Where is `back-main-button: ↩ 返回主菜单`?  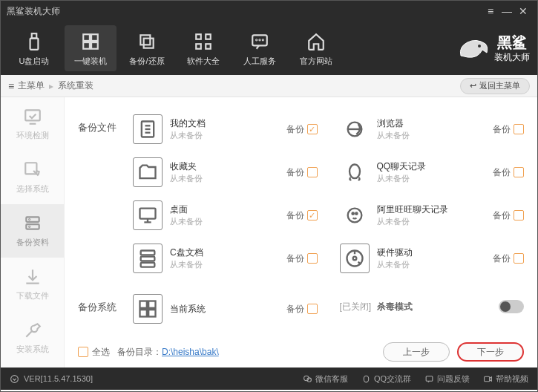
back-main-button: ↩ 返回主菜单 is located at coordinates (495, 86).